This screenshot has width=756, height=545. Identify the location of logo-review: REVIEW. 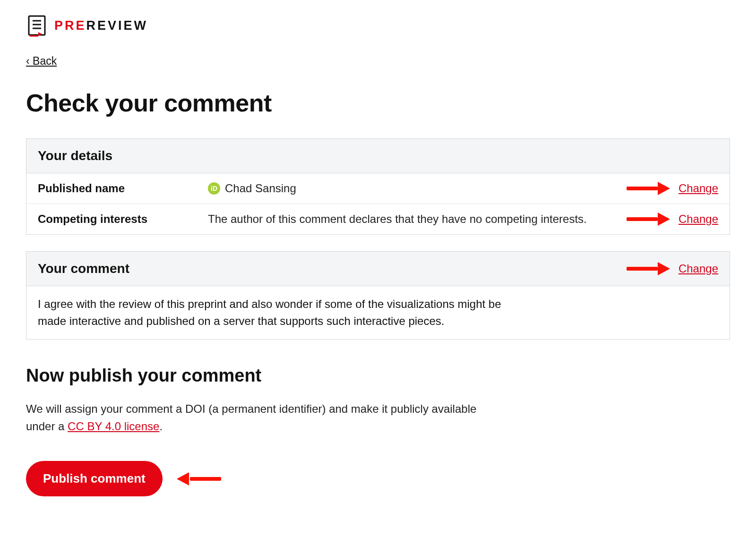
(117, 26).